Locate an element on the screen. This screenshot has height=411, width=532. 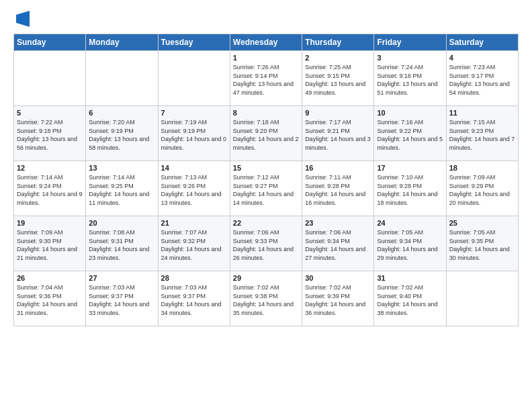
day-info: Sunrise: 7:09 AMSunset: 9:30 PMDaylight:… is located at coordinates (50, 245).